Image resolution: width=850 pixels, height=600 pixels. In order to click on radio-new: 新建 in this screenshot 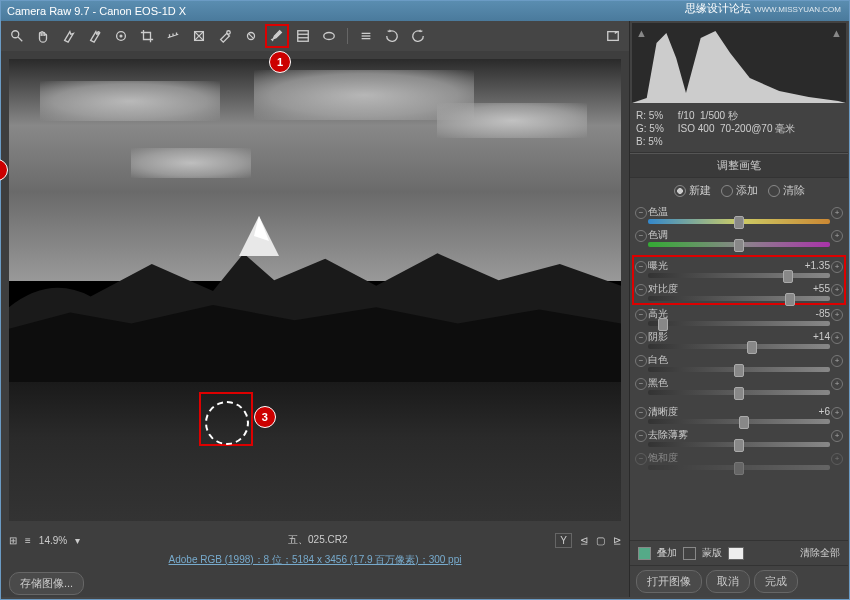, I will do `click(692, 190)`.